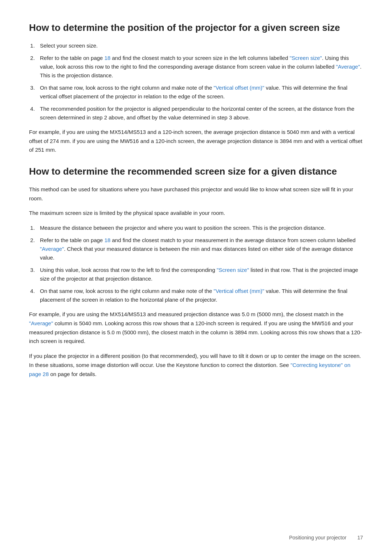 This screenshot has height=555, width=392. I want to click on section2-step1: Measure the distance between the project…, so click(200, 228).